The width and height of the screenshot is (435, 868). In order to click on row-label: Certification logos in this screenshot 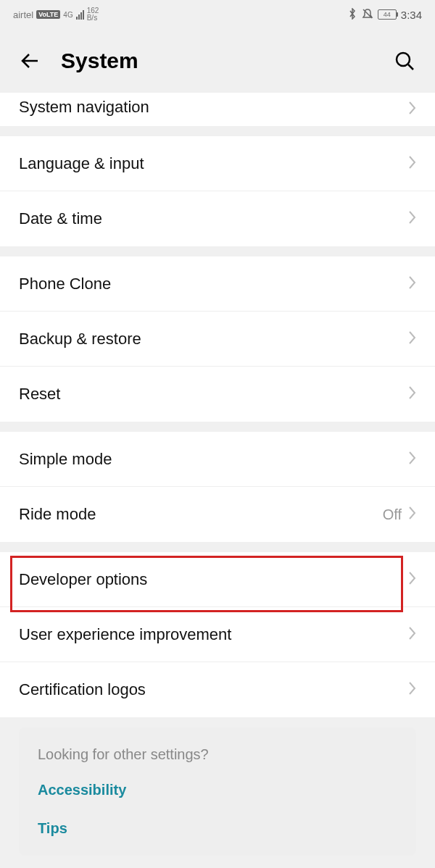, I will do `click(213, 690)`.